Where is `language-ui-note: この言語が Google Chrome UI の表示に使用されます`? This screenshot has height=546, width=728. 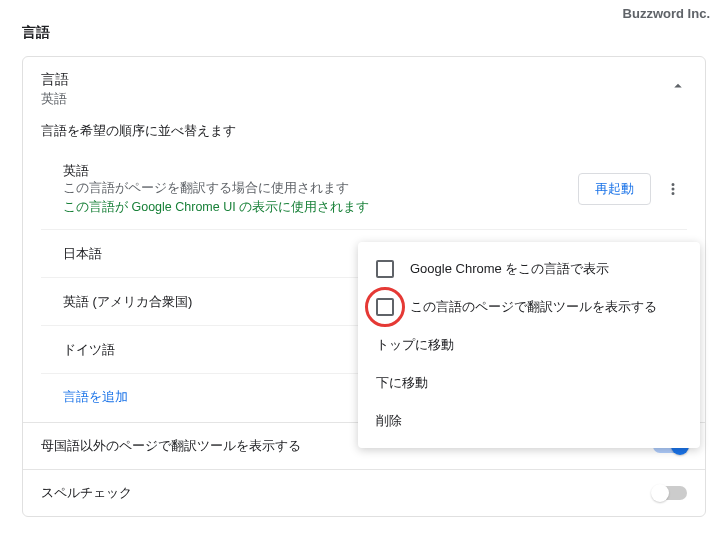
language-ui-note: この言語が Google Chrome UI の表示に使用されます is located at coordinates (320, 208).